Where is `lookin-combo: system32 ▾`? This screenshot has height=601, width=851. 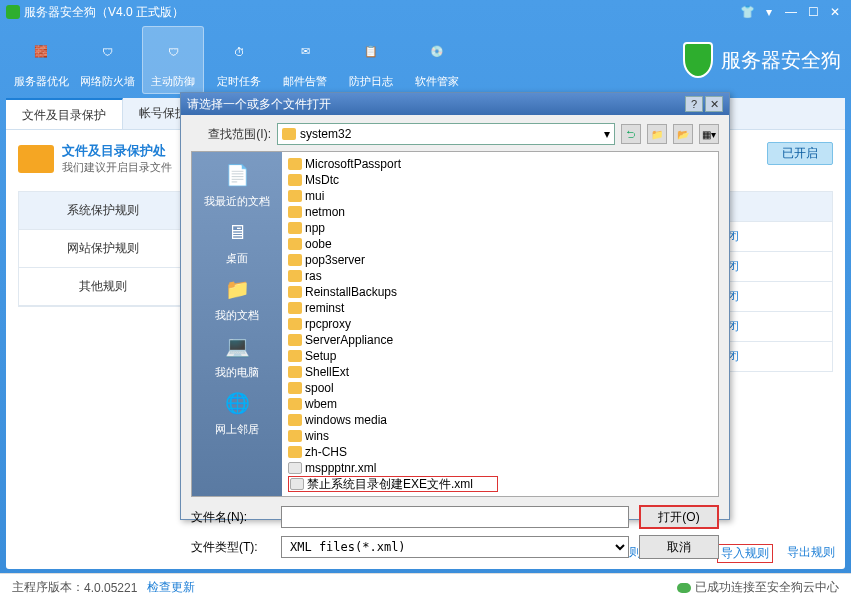
lookin-combo: system32 ▾ is located at coordinates (446, 134).